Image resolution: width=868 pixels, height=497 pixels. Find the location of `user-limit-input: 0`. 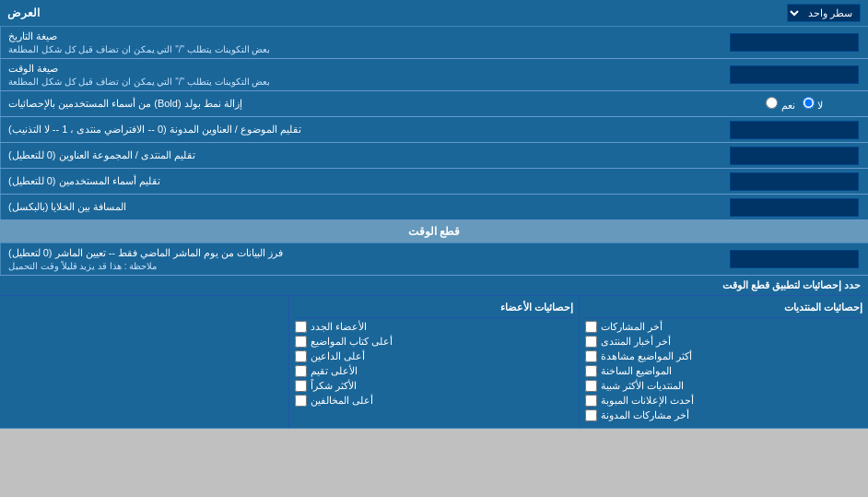

user-limit-input: 0 is located at coordinates (794, 182).